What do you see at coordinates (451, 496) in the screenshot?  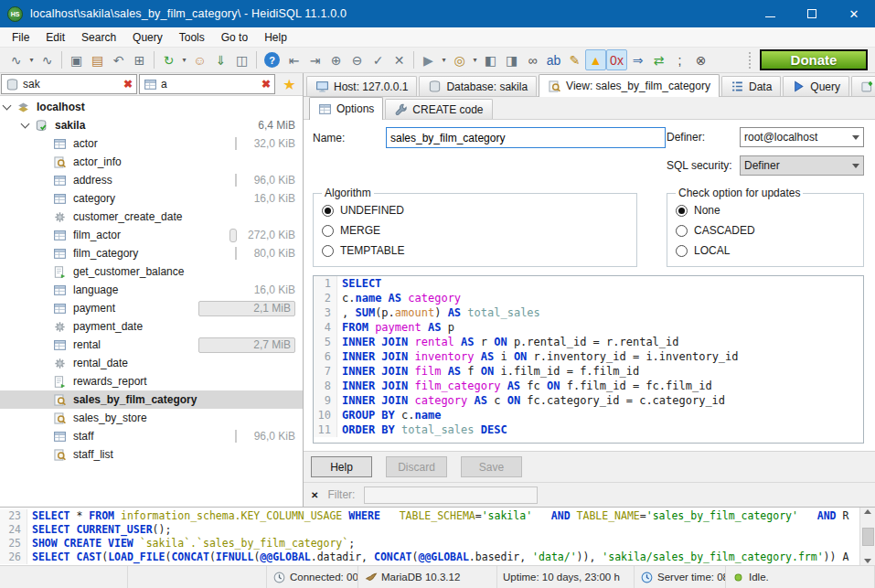 I see `data-filter-input` at bounding box center [451, 496].